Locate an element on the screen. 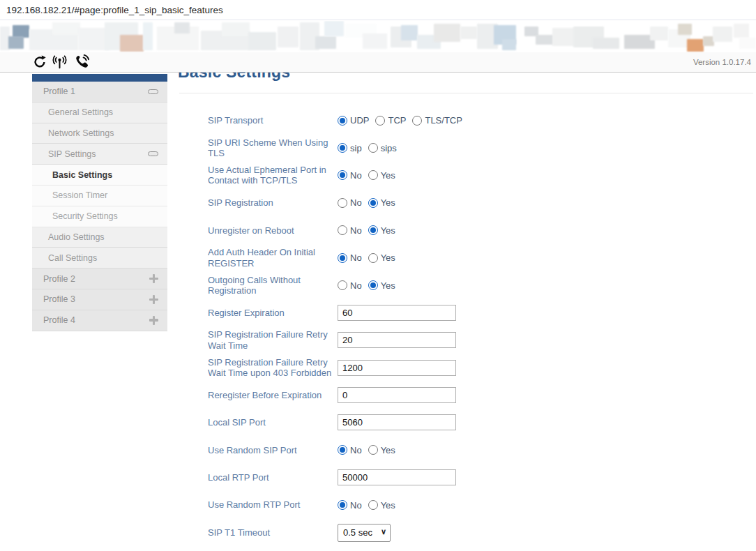 The height and width of the screenshot is (551, 756). radio-unregister-on-reboot-no is located at coordinates (342, 230).